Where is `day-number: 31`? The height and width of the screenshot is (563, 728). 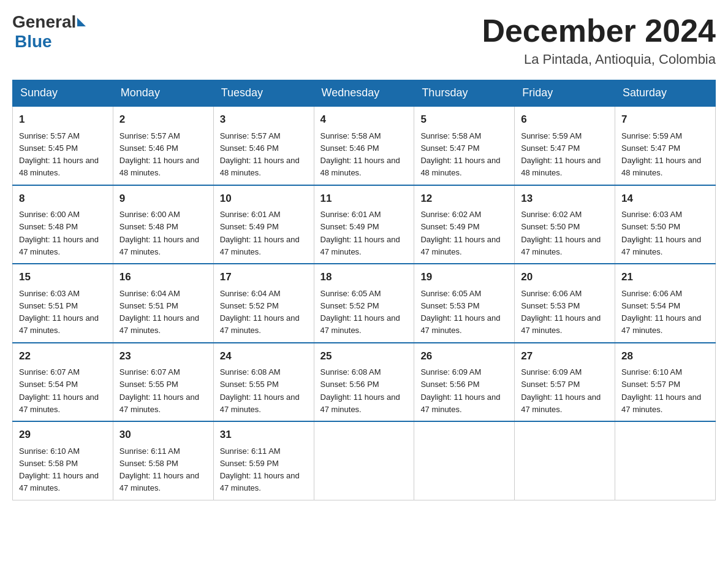
day-number: 31 is located at coordinates (264, 435).